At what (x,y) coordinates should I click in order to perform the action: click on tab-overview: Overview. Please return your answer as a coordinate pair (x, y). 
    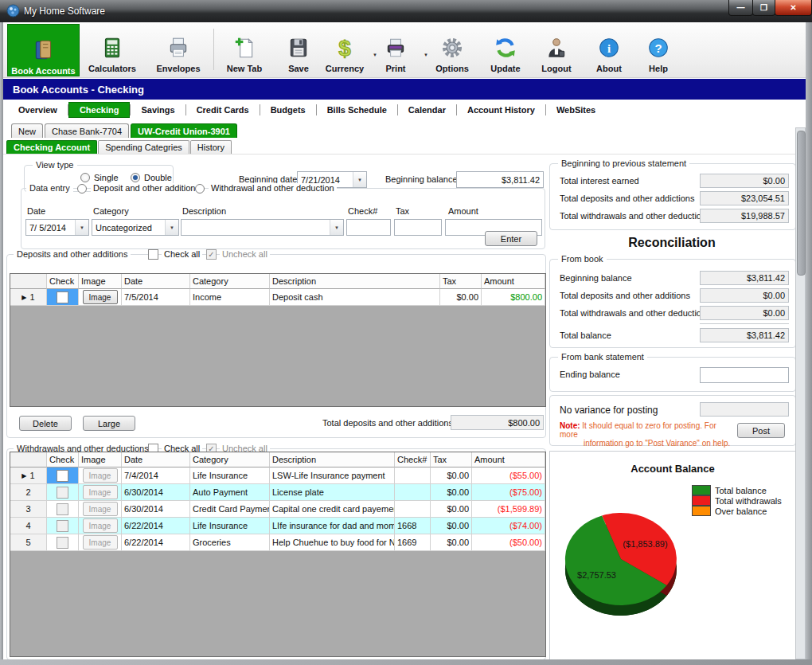
    Looking at the image, I should click on (38, 110).